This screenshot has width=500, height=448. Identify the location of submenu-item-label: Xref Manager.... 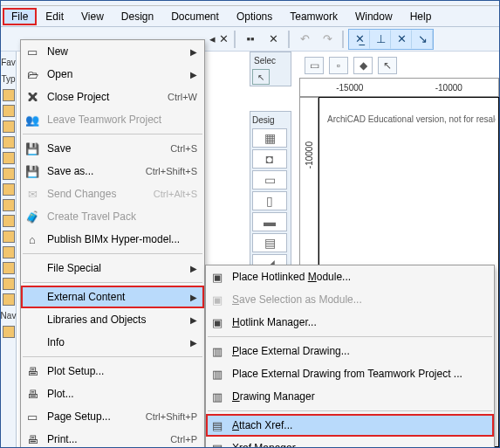
(268, 445).